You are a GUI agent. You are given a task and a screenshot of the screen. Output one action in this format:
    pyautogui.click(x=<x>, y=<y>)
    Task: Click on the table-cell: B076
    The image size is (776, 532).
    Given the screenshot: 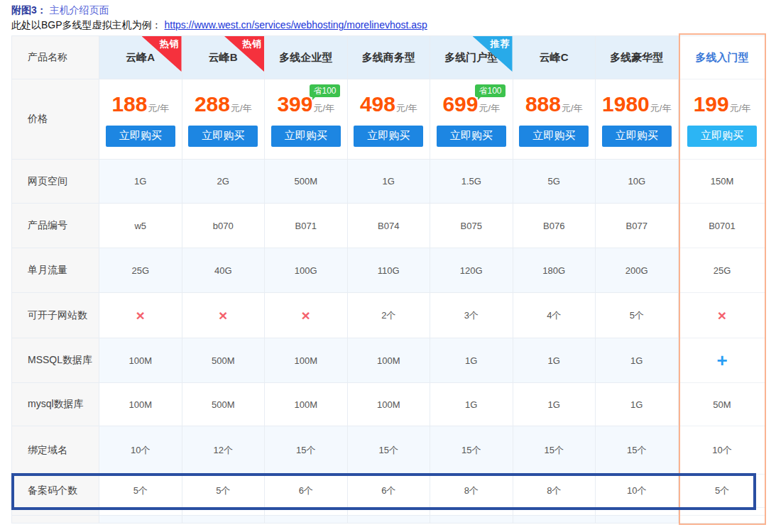 What is the action you would take?
    pyautogui.click(x=555, y=226)
    